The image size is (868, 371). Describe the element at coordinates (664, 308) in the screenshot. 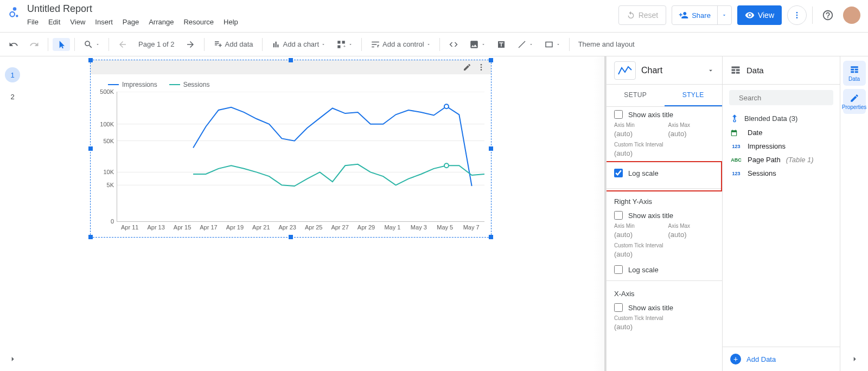

I see `x-show-axis-title-checkbox: Show axis title` at that location.